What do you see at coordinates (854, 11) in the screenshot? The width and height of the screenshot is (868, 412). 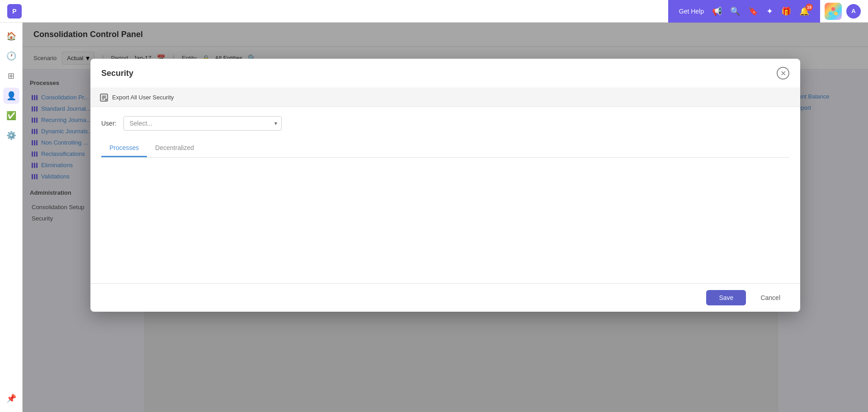 I see `user-avatar: A` at bounding box center [854, 11].